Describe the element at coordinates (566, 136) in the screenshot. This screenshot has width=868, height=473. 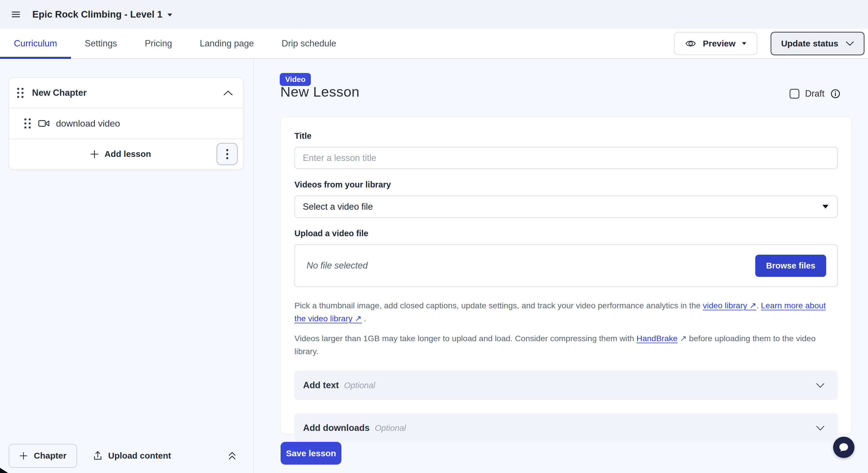
I see `title-label: Title` at that location.